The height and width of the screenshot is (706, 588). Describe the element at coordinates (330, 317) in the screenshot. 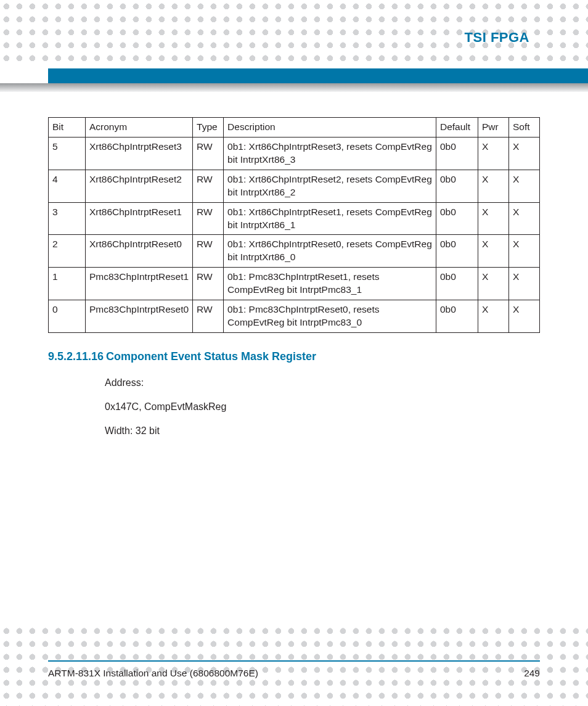

I see `cell-description: 0b1: Pmc83ChpIntrptReset0, resets CompEv…` at that location.